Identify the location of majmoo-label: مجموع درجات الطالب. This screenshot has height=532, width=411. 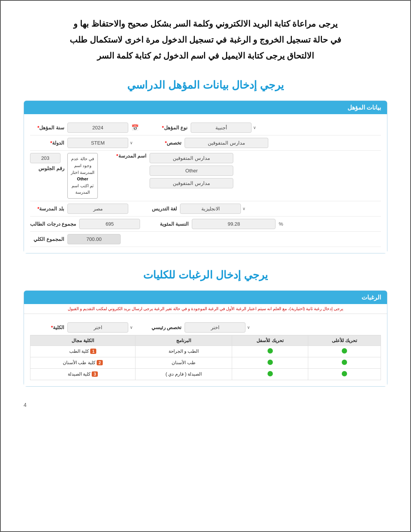
(53, 224).